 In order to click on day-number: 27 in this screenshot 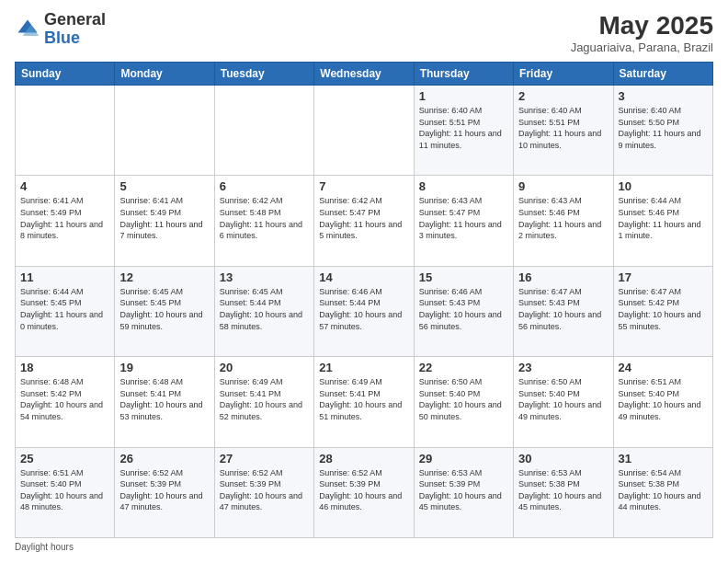, I will do `click(265, 458)`.